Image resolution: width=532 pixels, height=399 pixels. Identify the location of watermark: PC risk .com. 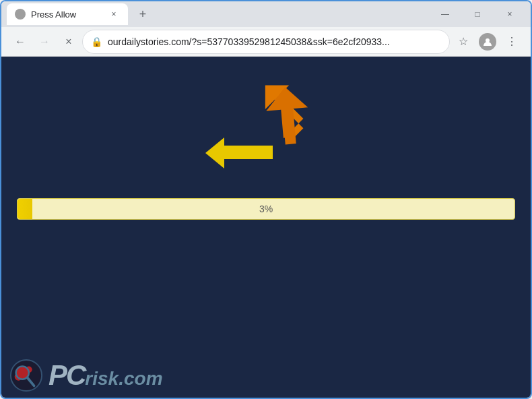
(86, 375).